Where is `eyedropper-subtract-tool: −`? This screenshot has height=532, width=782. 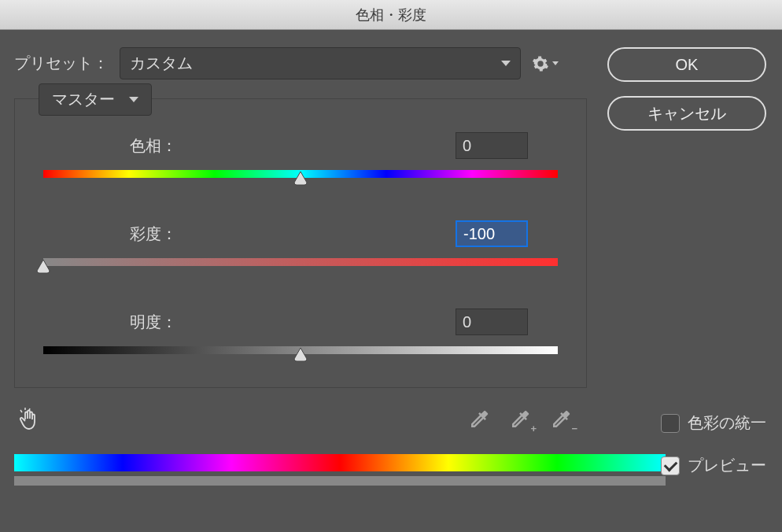 eyedropper-subtract-tool: − is located at coordinates (561, 419).